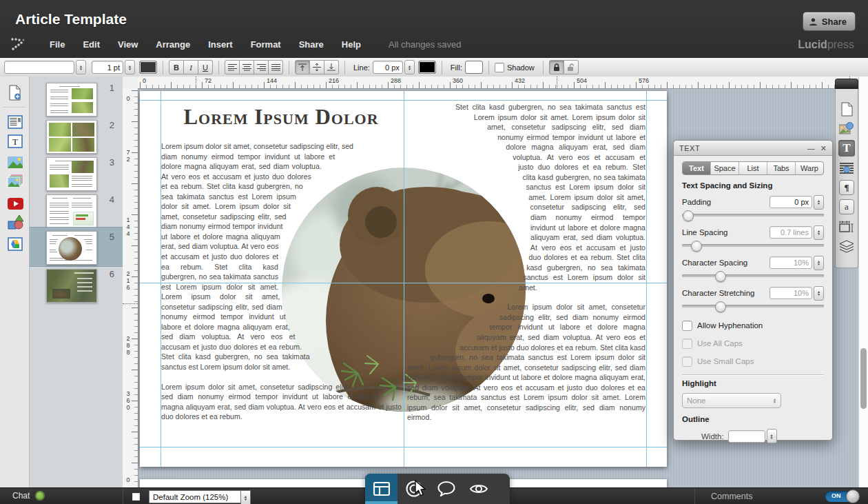  What do you see at coordinates (76, 136) in the screenshot?
I see `page-thumbnail-row-2: 2` at bounding box center [76, 136].